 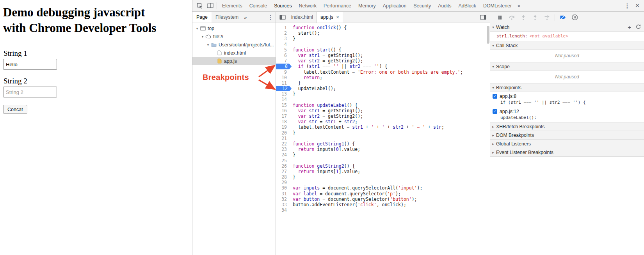 I want to click on watch-section-header: ▾ Watch +, so click(x=567, y=27).